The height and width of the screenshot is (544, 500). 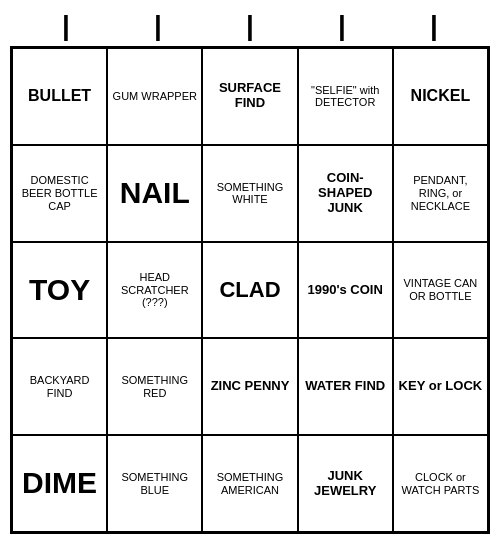 I want to click on cell-label-4-1: SOMETHING BLUE, so click(x=154, y=484).